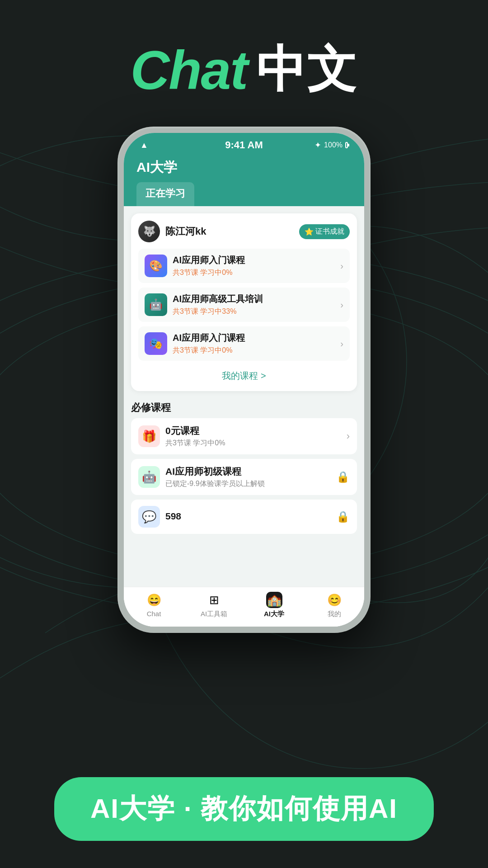  I want to click on my-courses-row: 我的课程 >, so click(244, 374).